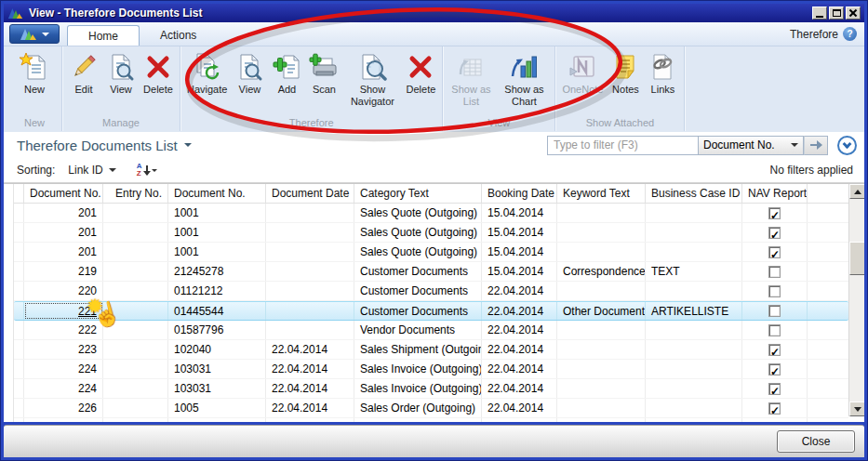 The width and height of the screenshot is (868, 461). I want to click on add-button: Add, so click(287, 72).